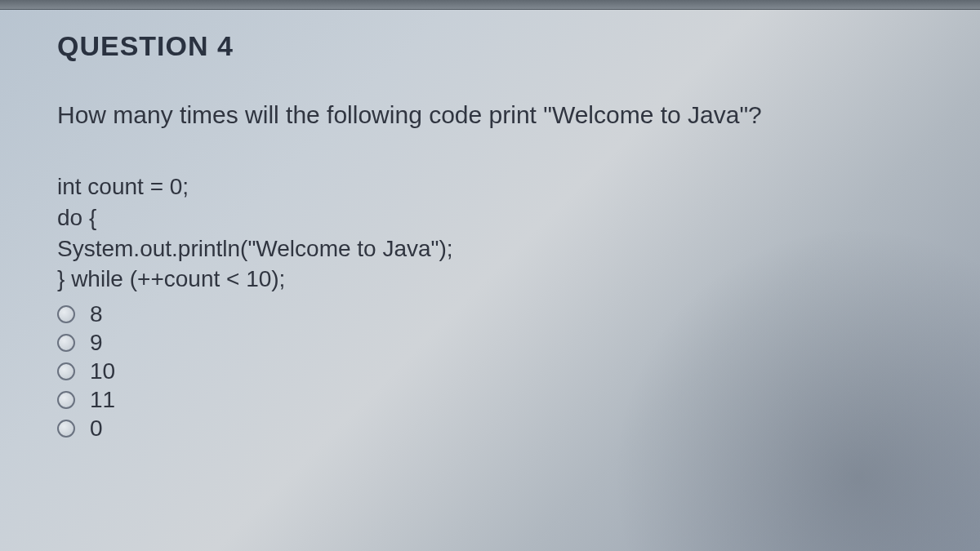 The width and height of the screenshot is (980, 551). What do you see at coordinates (103, 400) in the screenshot?
I see `option-label: 11` at bounding box center [103, 400].